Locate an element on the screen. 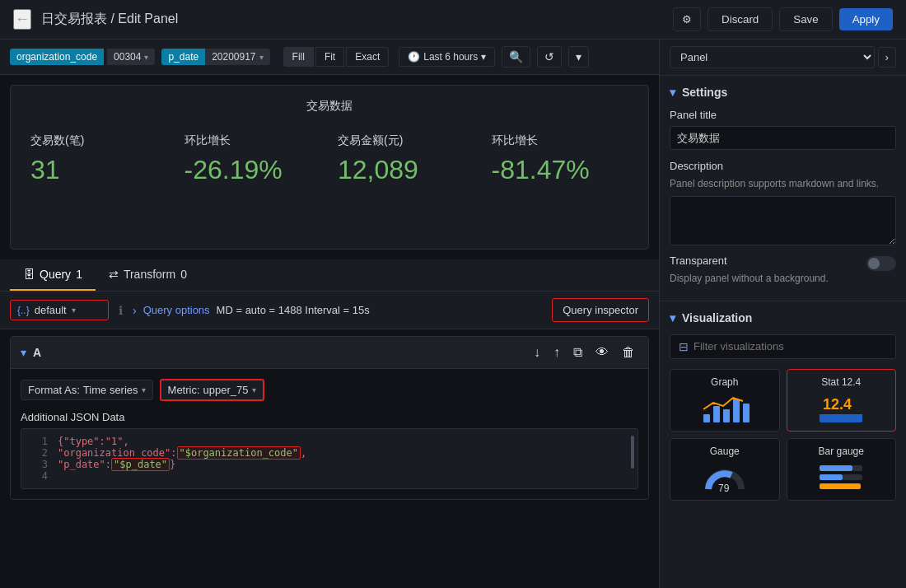  description-textarea is located at coordinates (782, 221).